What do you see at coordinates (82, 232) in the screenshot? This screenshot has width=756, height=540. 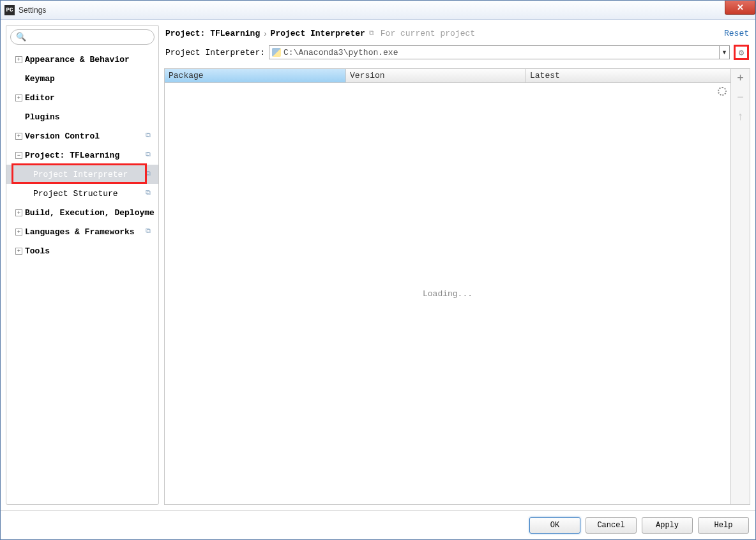 I see `sidebar-item-languages-frameworks: +Languages & Frameworks⧉` at bounding box center [82, 232].